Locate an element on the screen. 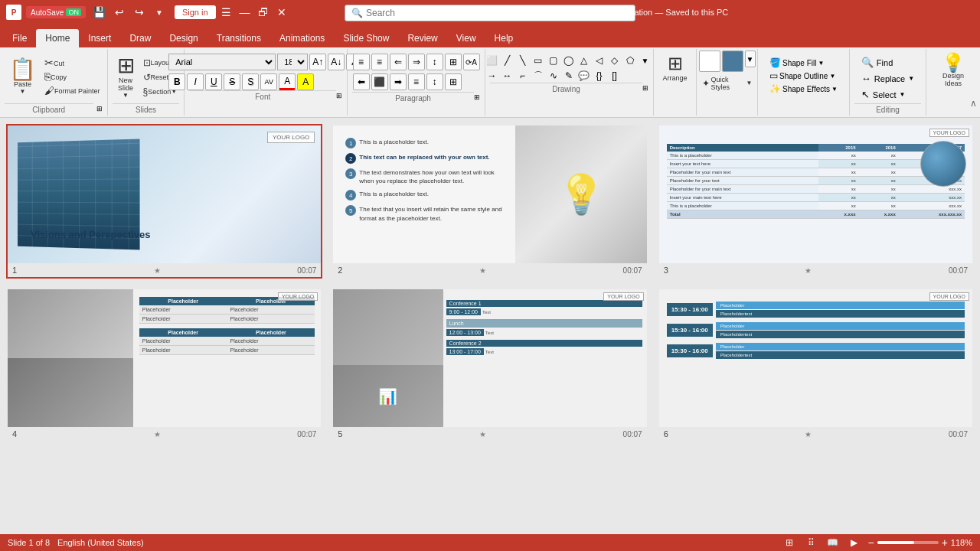 Image resolution: width=980 pixels, height=551 pixels. clipboard-dialog-icon: ⊞ is located at coordinates (100, 109).